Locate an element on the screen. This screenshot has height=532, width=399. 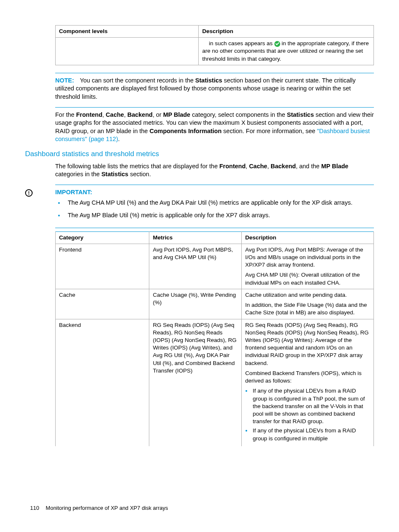
text: , and the is located at coordinates (308, 166).